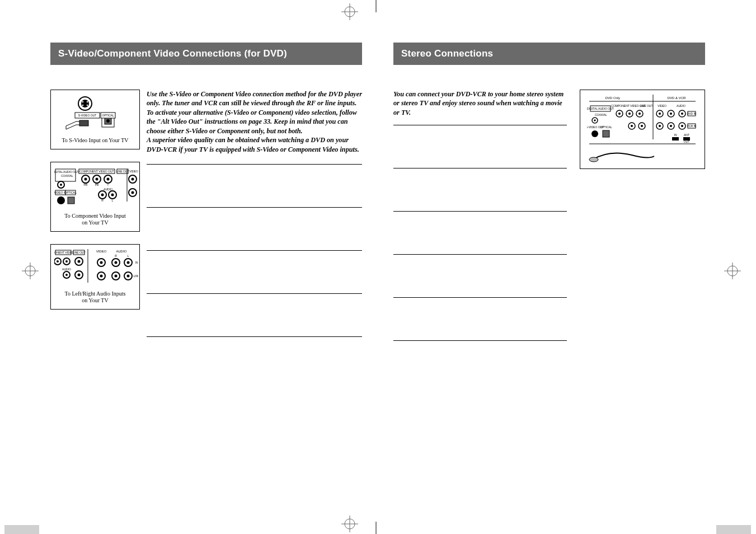  I want to click on label-pb: PB, so click(97, 185).